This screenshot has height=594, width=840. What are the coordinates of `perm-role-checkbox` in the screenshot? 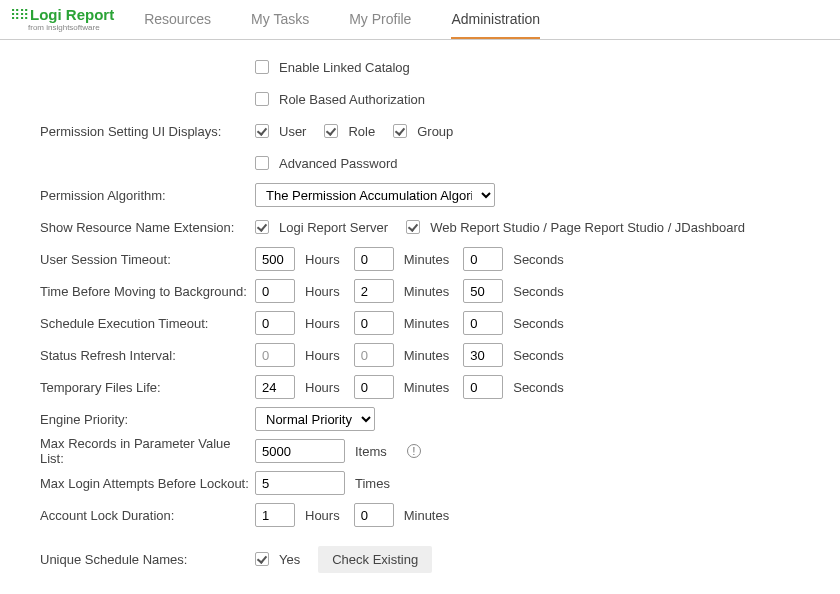 It's located at (331, 131).